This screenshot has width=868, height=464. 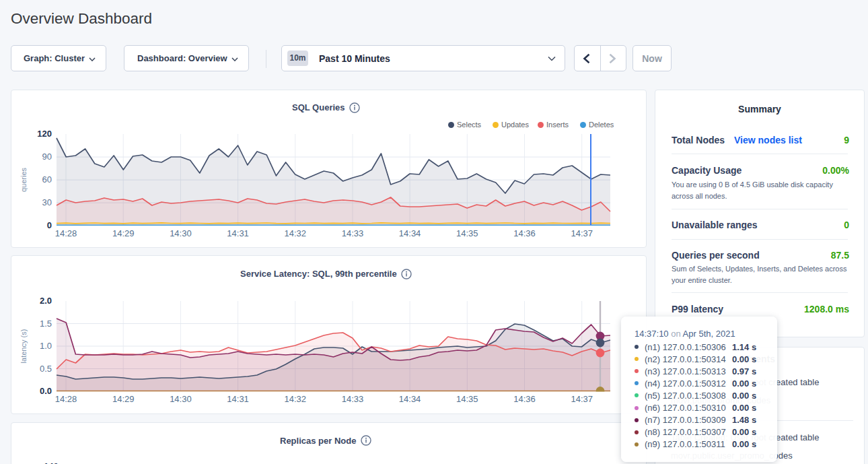 I want to click on svg-text: 0.0, so click(x=46, y=391).